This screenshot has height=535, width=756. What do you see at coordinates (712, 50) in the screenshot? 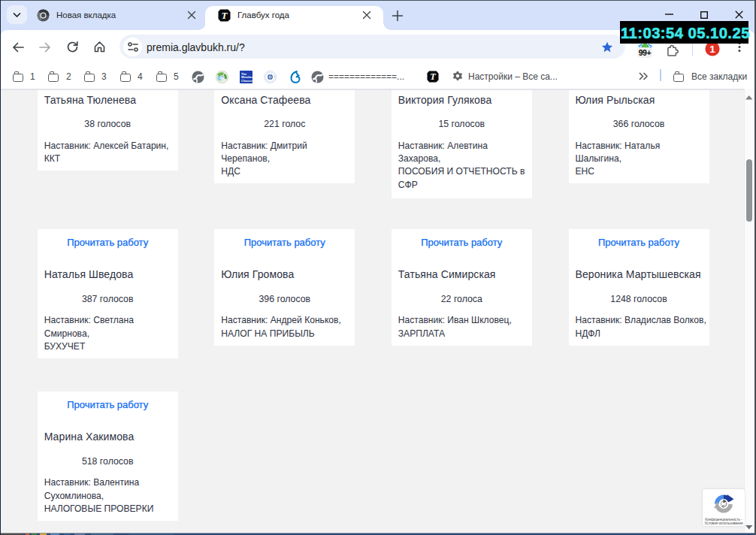
I see `svg-text: 1` at bounding box center [712, 50].